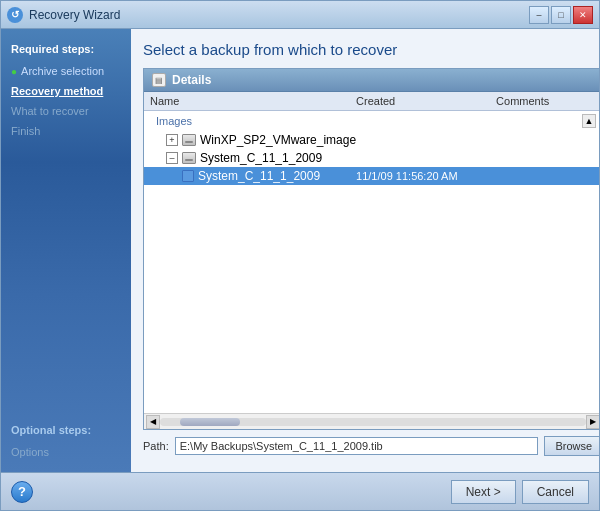 The height and width of the screenshot is (511, 600). Describe the element at coordinates (62, 71) in the screenshot. I see `archive-selection-label: Archive selection` at that location.